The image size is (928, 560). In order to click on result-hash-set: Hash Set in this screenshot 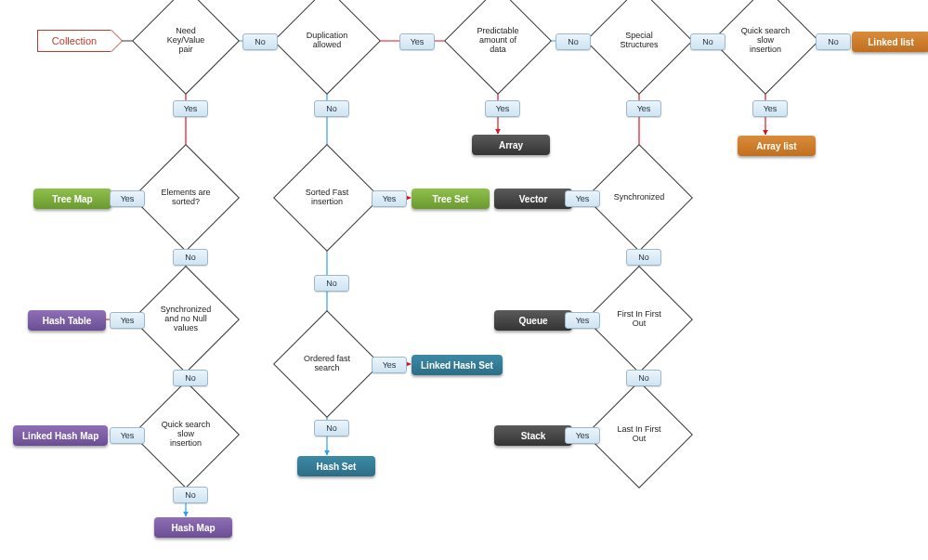, I will do `click(336, 466)`.